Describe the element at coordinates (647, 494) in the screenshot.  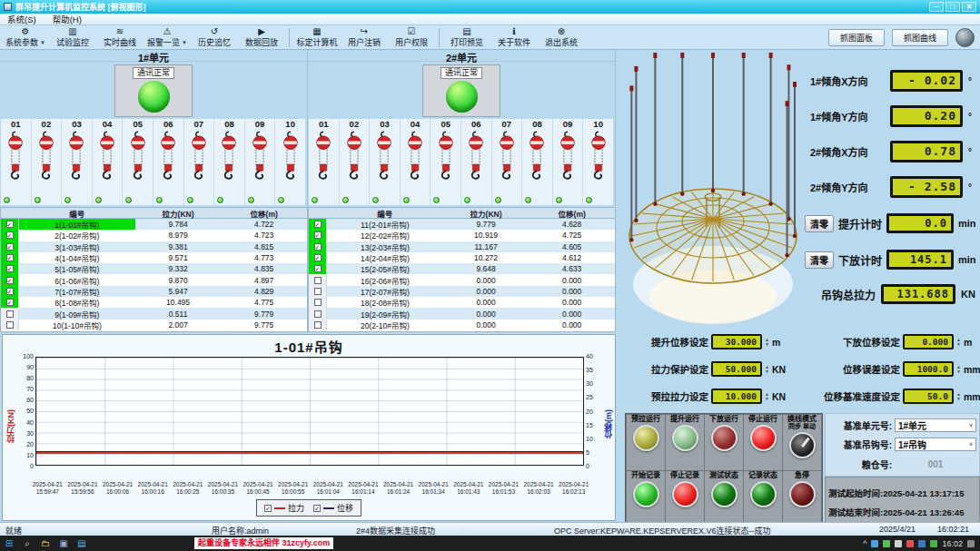
I see `start-record-button` at that location.